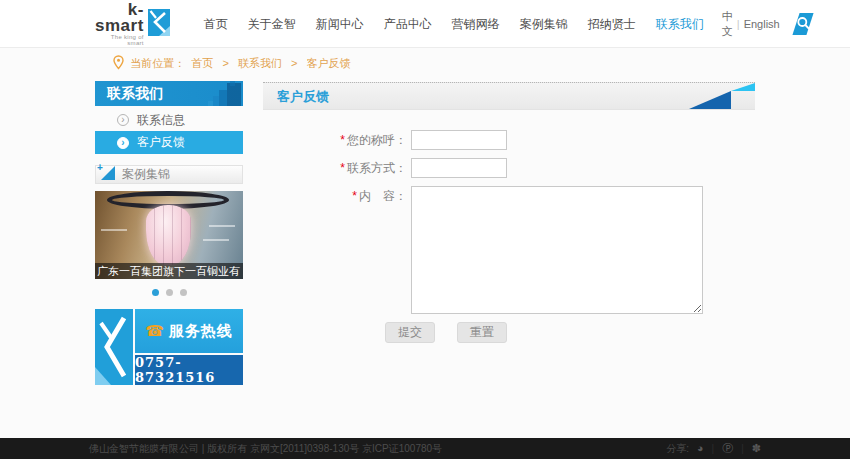 This screenshot has width=850, height=459. What do you see at coordinates (570, 332) in the screenshot?
I see `form-buttons: 提交 重置` at bounding box center [570, 332].